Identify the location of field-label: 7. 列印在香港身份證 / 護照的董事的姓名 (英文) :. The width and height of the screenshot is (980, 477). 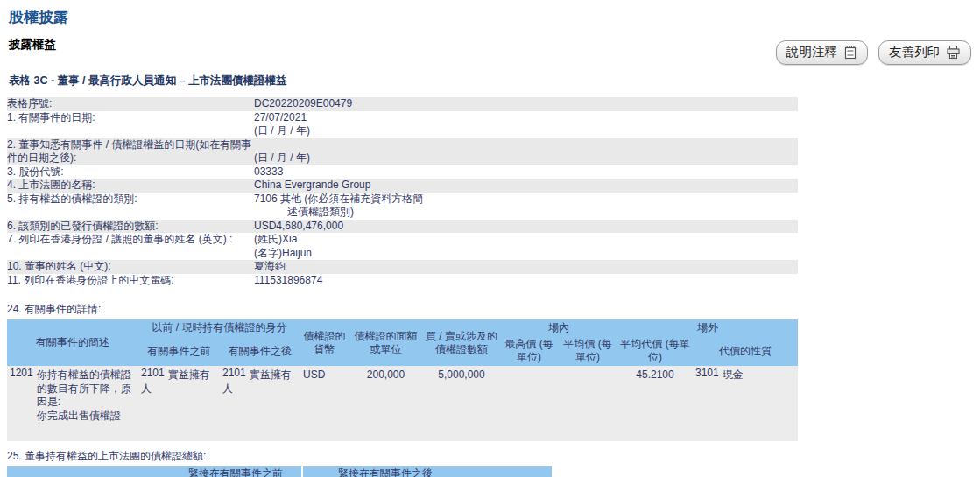
(130, 247).